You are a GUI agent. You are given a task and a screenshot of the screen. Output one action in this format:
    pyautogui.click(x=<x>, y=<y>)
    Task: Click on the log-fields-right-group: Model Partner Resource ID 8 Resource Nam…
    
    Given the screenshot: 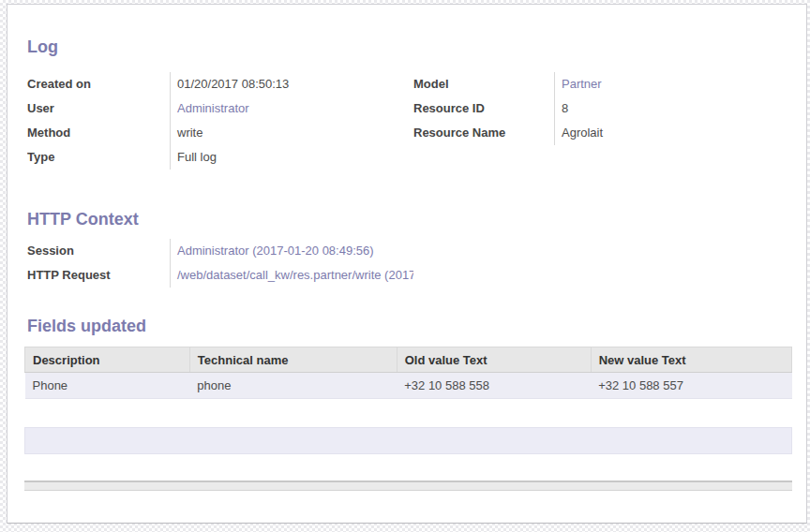 What is the action you would take?
    pyautogui.click(x=603, y=121)
    